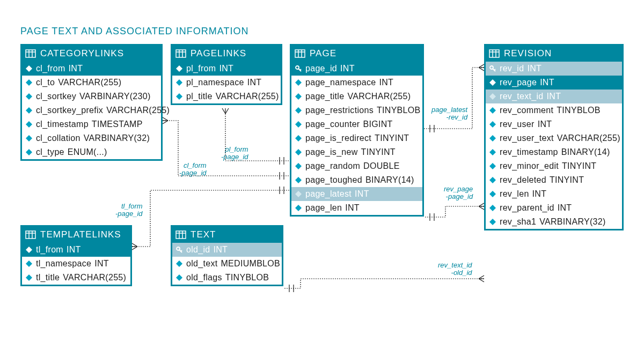 This screenshot has height=350, width=644. I want to click on table-revision: REVISIONrev_id INTrev_page INTrev_text_i…, so click(554, 137).